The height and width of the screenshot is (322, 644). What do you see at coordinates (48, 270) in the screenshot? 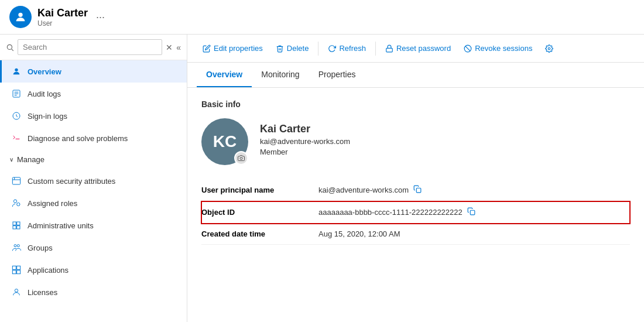
I see `sidebar-item-applications-label: Applications` at bounding box center [48, 270].